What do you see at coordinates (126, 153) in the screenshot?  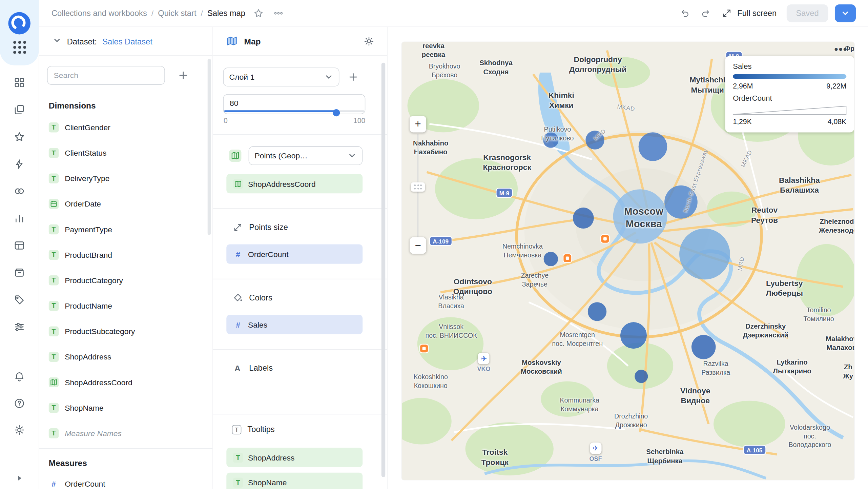 I see `field-item-clientstatus: TClientStatus` at bounding box center [126, 153].